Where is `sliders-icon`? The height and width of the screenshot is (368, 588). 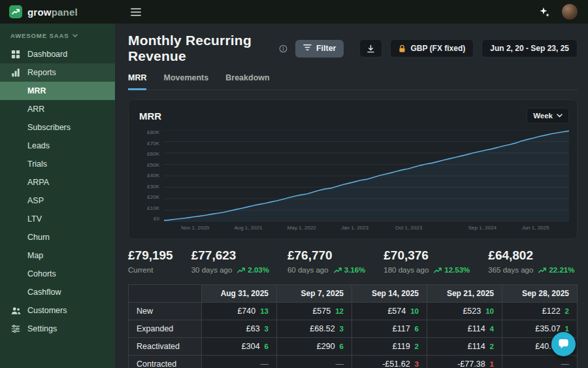
sliders-icon is located at coordinates (16, 329).